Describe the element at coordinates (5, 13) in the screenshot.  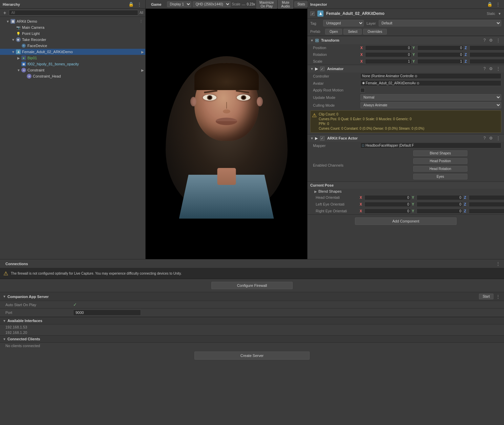
I see `hierarchy-add-button: +` at that location.